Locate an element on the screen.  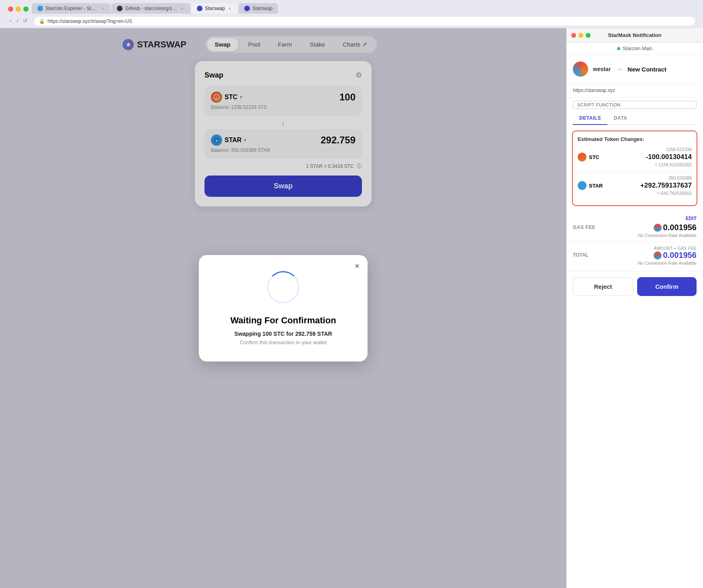
modal-subtitle: Swapping 100 STC for 292.759 STAR is located at coordinates (283, 334).